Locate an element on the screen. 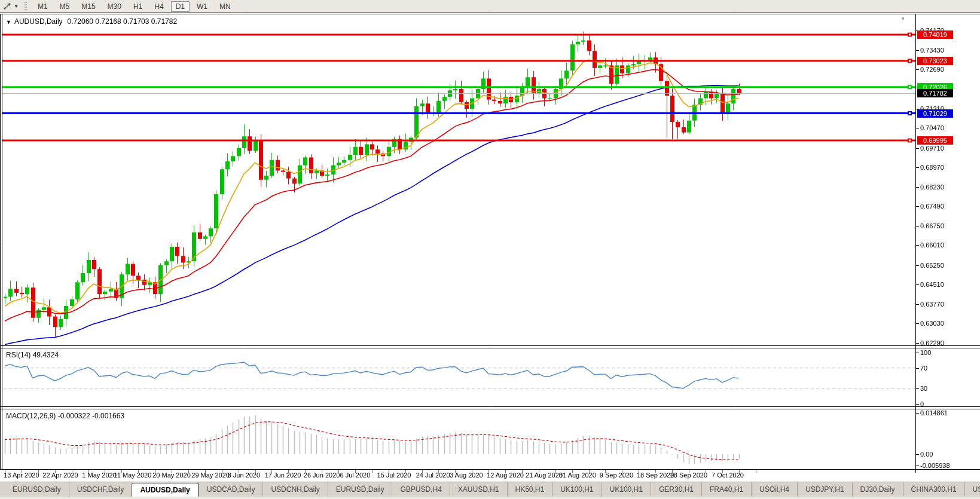 The width and height of the screenshot is (980, 499). chart-tab-ger30-h1: GER30,H1 is located at coordinates (676, 489).